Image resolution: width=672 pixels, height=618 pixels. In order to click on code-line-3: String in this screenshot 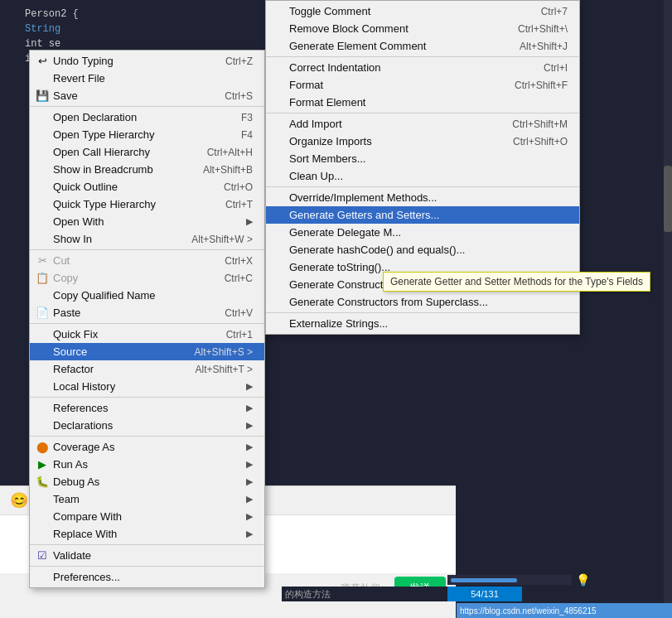, I will do `click(141, 29)`.